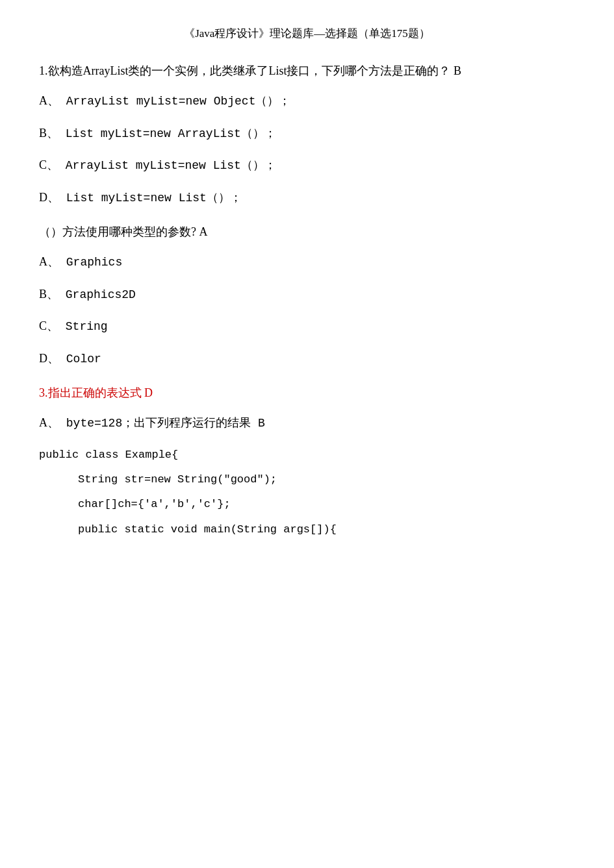 The width and height of the screenshot is (614, 868). Describe the element at coordinates (307, 504) in the screenshot. I see `code-line-3: char[]ch={'a','b','c'};` at that location.